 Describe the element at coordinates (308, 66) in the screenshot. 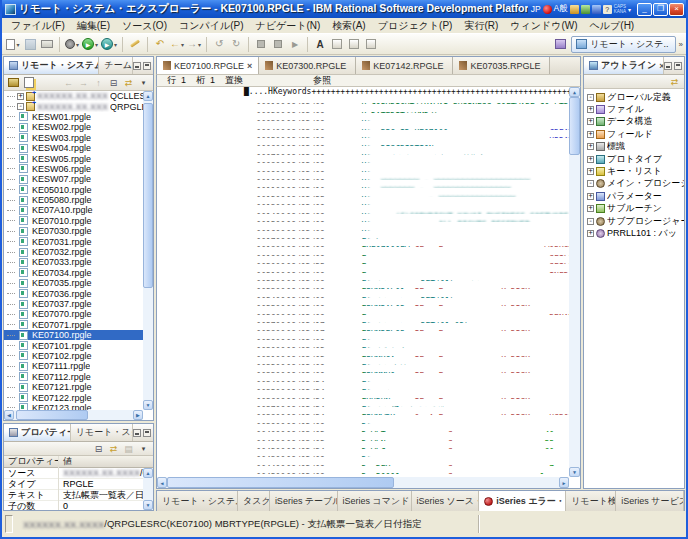

I see `editor-tab: KE07300.RPGLE` at that location.